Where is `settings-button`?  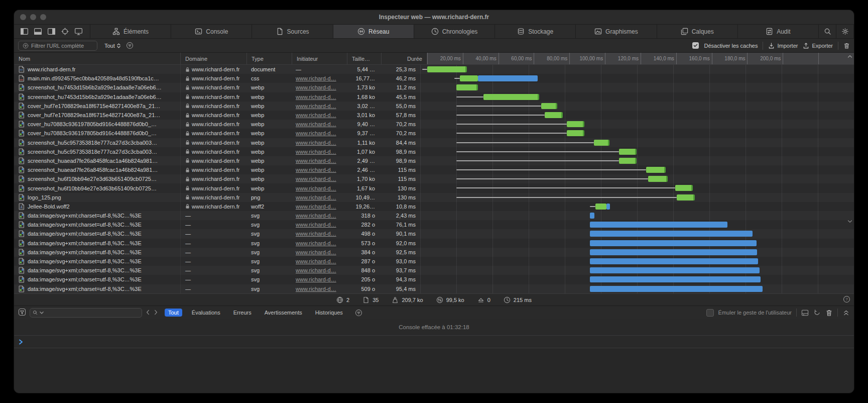
settings-button is located at coordinates (845, 31).